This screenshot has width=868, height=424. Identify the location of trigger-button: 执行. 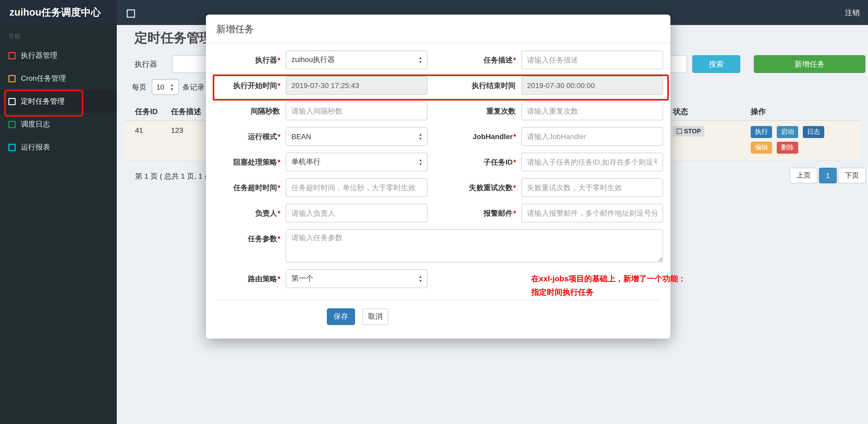
(762, 132).